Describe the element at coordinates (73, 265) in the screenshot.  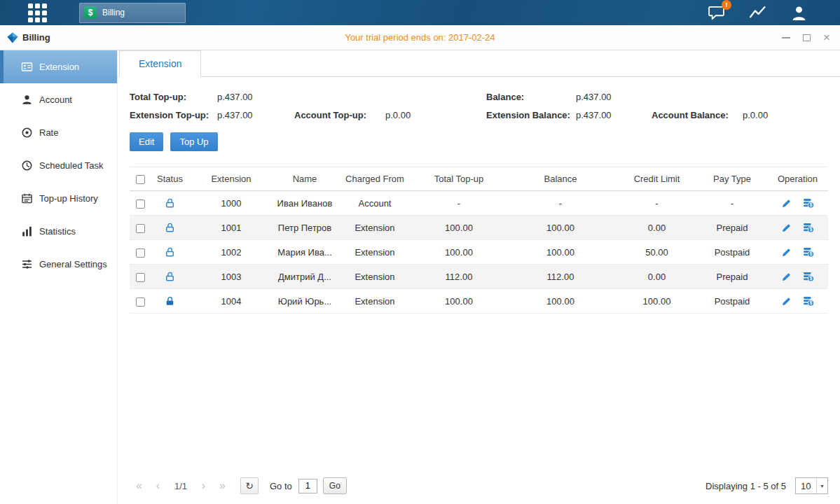
I see `sidebar-item-label: General Settings` at that location.